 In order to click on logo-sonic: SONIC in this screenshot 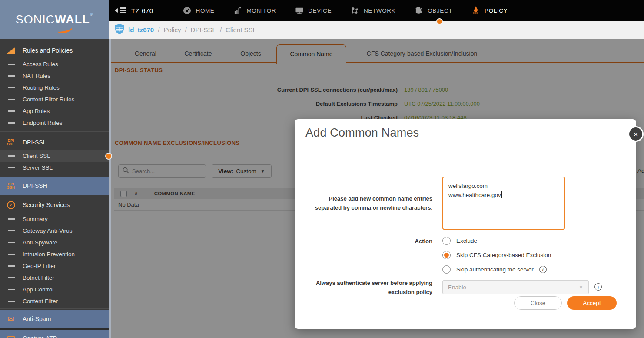, I will do `click(36, 20)`.